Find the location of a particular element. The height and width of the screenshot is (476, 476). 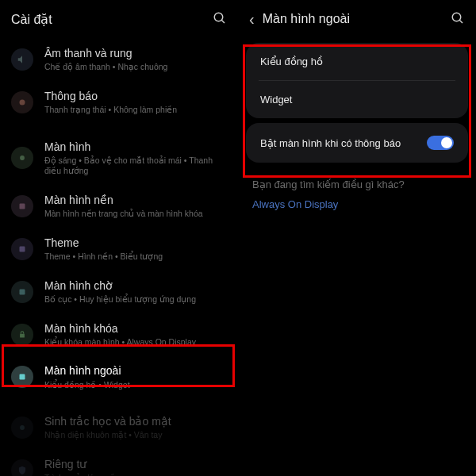

item-sub: Thanh trạng thái • Không làm phiền is located at coordinates (136, 110).